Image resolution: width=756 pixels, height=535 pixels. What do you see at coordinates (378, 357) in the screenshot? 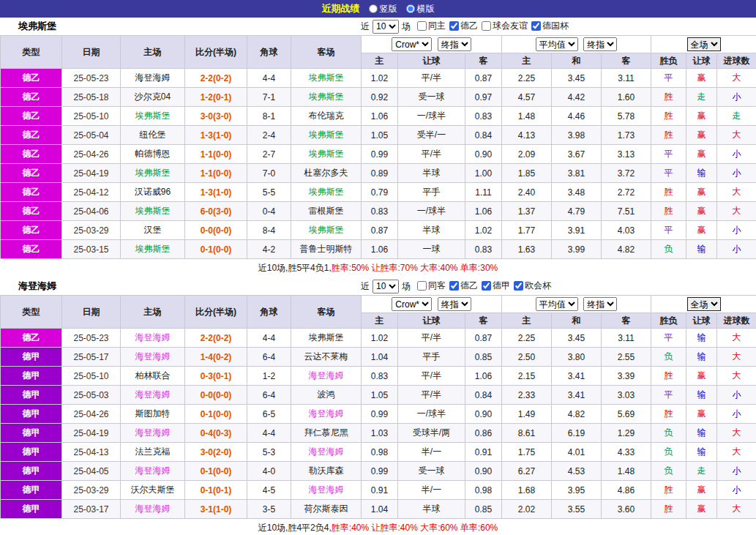
I see `match-row: 德甲25-05-17海登海姆1-4(0-2)6-4云达不莱梅1.04平手0.85…` at bounding box center [378, 357].